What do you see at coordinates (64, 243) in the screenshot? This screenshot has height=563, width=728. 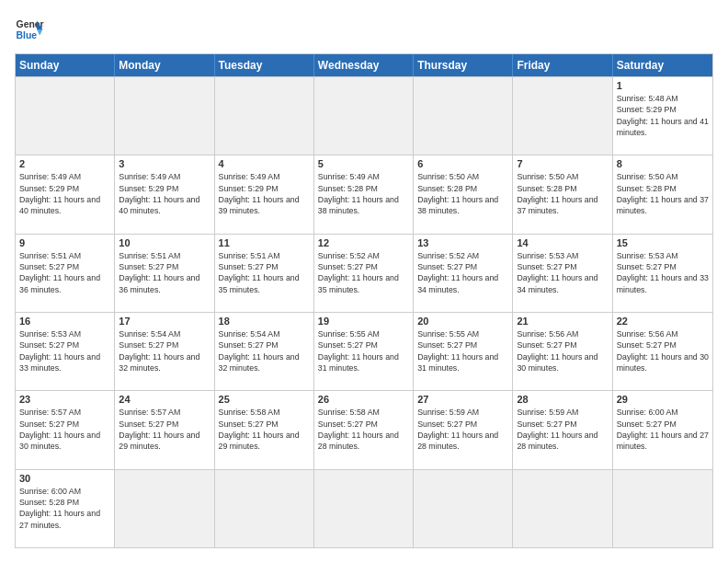 I see `day-number: 9` at bounding box center [64, 243].